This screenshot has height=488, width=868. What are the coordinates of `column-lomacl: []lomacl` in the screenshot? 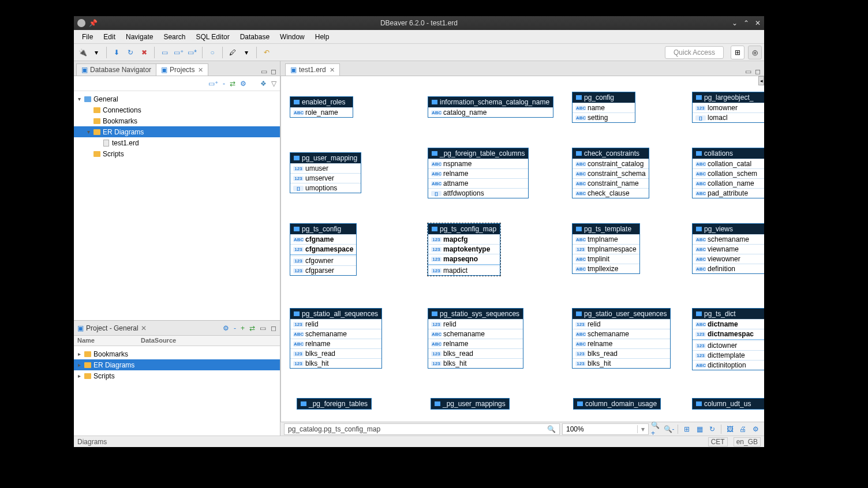 It's located at (728, 118).